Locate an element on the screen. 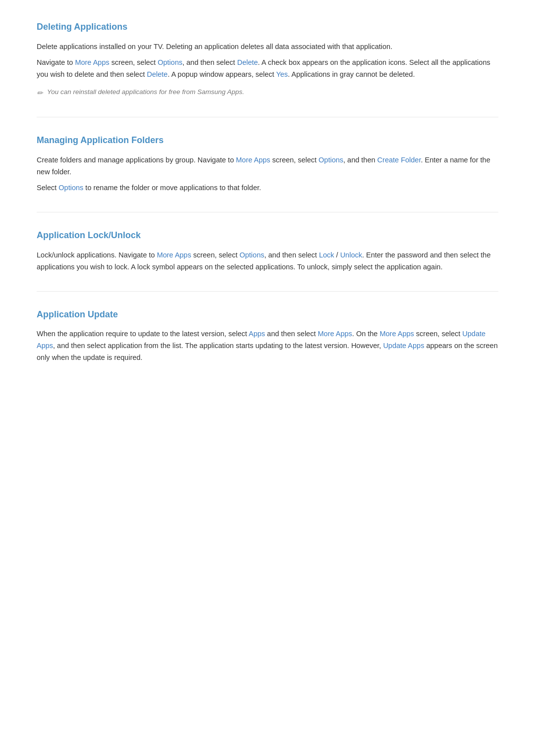  section-application-lock-unlock: Application Lock/UnlockLock/unlock appli… is located at coordinates (268, 251).